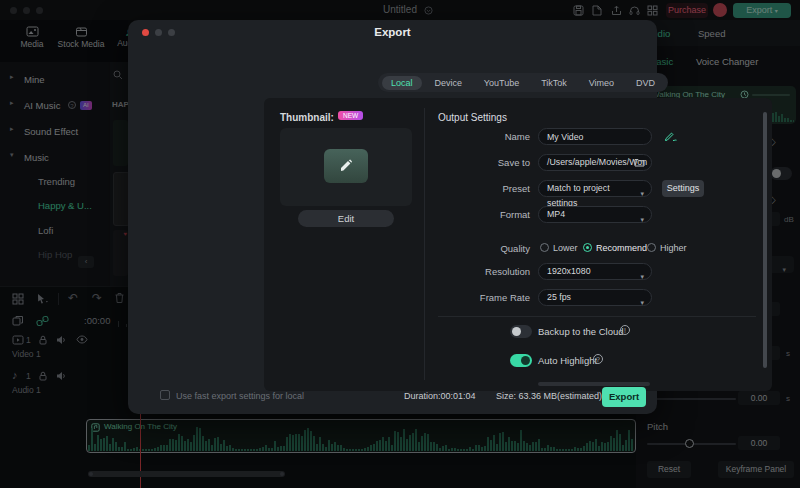  I want to click on format-select: MP4 ▾, so click(595, 214).